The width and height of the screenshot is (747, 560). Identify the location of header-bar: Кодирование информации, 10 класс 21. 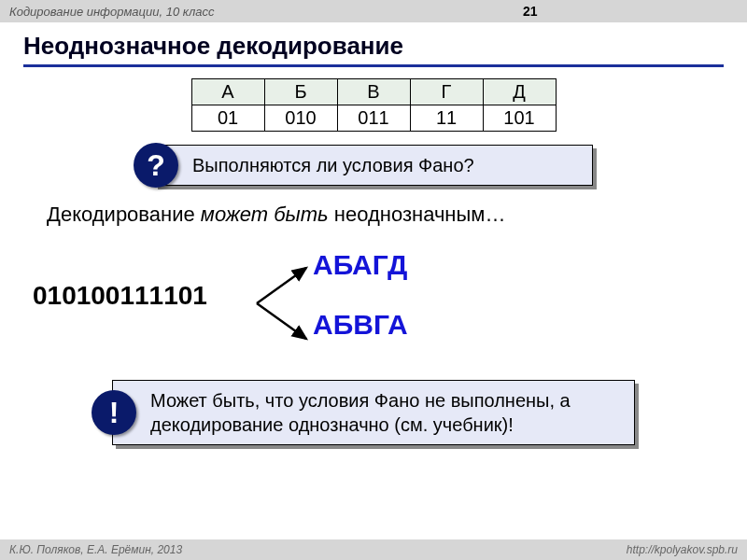
(374, 11).